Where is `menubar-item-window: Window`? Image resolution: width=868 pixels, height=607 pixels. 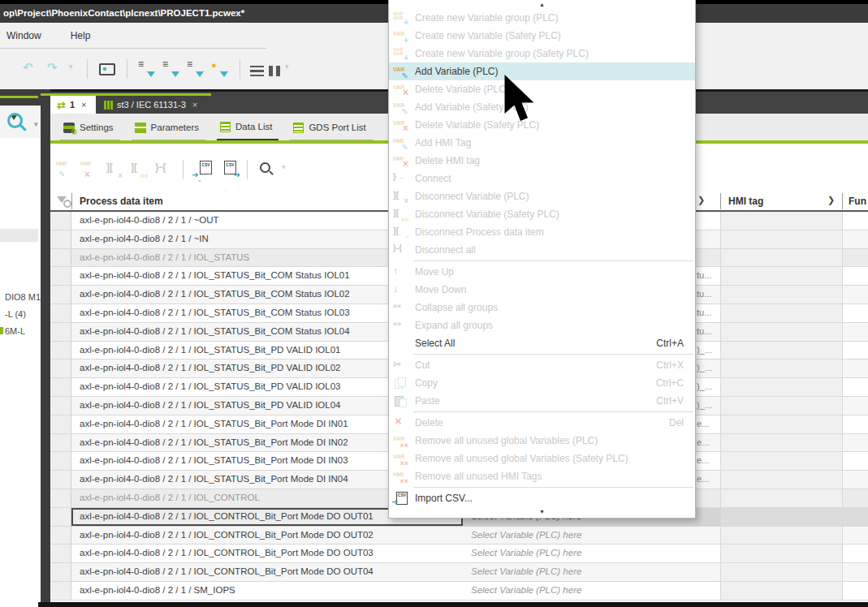
menubar-item-window: Window is located at coordinates (24, 36).